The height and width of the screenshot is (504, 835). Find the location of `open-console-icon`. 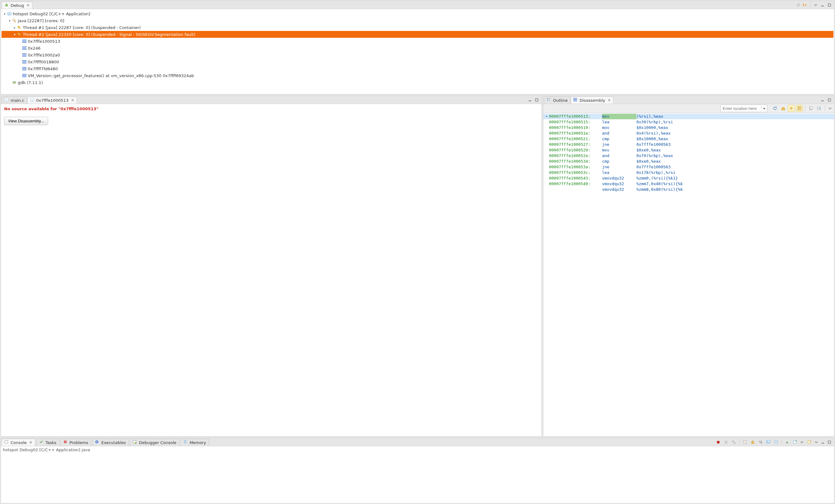

open-console-icon is located at coordinates (795, 442).